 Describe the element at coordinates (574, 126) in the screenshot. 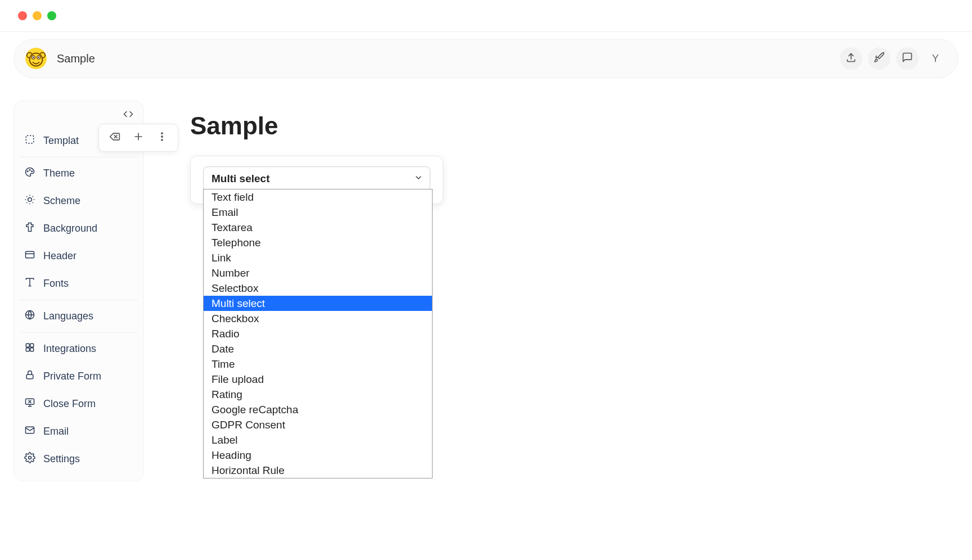

I see `page-title: Sample` at that location.